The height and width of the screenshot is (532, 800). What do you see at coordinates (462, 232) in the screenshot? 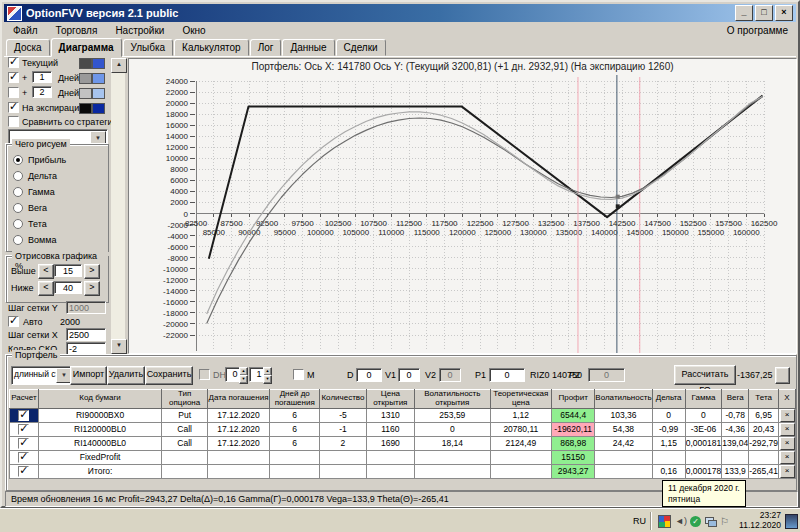
I see `x-tick-label: 120000` at bounding box center [462, 232].